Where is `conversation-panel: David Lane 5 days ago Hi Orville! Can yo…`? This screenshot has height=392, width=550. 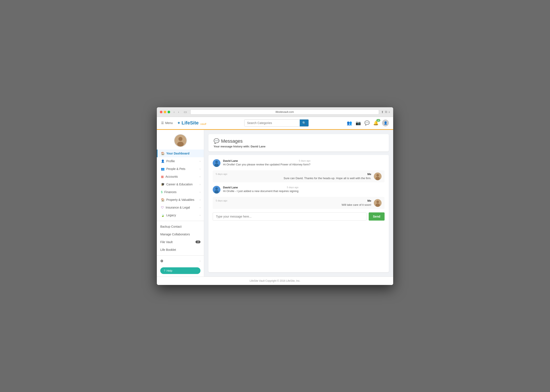 conversation-panel: David Lane 5 days ago Hi Orville! Can yo… is located at coordinates (299, 214).